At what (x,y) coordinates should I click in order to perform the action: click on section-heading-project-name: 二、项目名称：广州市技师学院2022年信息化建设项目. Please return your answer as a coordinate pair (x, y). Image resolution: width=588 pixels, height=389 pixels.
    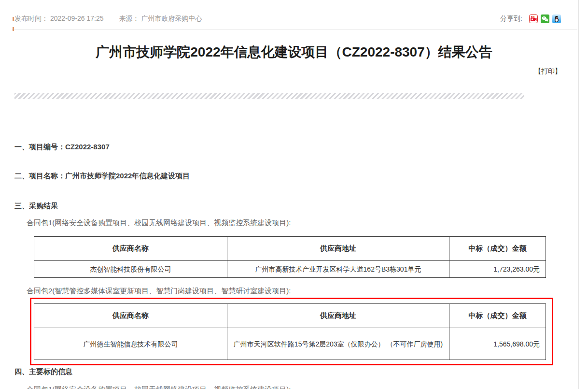
    Looking at the image, I should click on (301, 176).